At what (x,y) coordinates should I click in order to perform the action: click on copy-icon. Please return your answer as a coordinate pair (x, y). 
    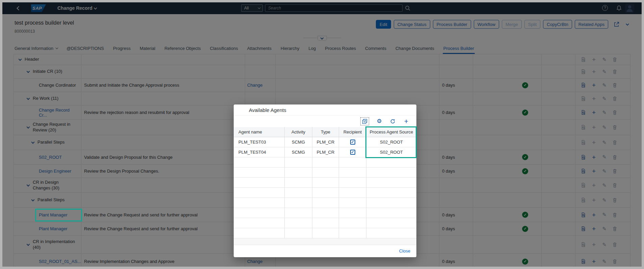
    Looking at the image, I should click on (365, 121).